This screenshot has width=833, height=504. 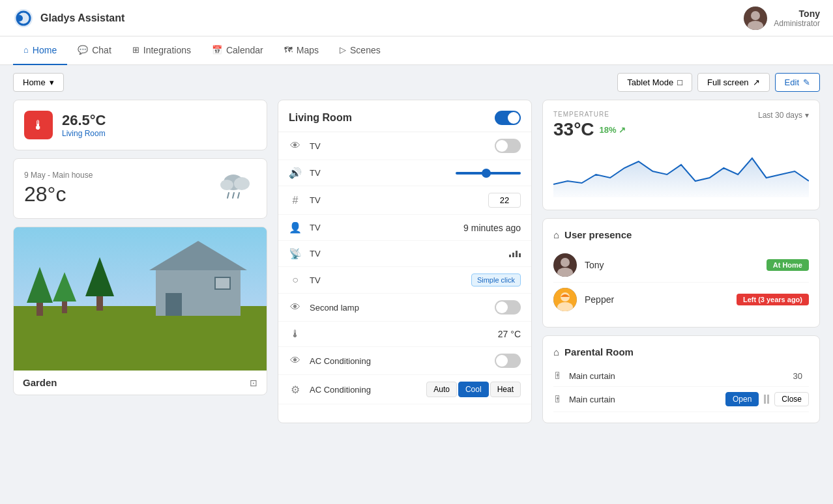 I want to click on home-small-icon: ⌂, so click(x=557, y=234).